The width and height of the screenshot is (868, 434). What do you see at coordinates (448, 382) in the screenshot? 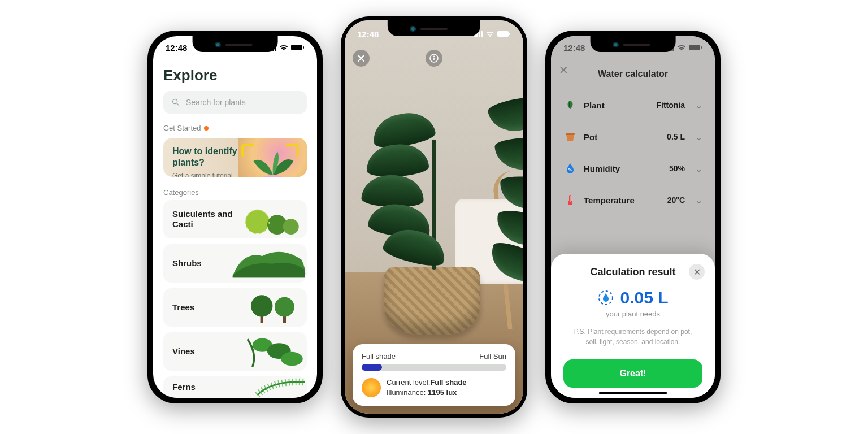
I see `current-level-value: Full shade` at bounding box center [448, 382].